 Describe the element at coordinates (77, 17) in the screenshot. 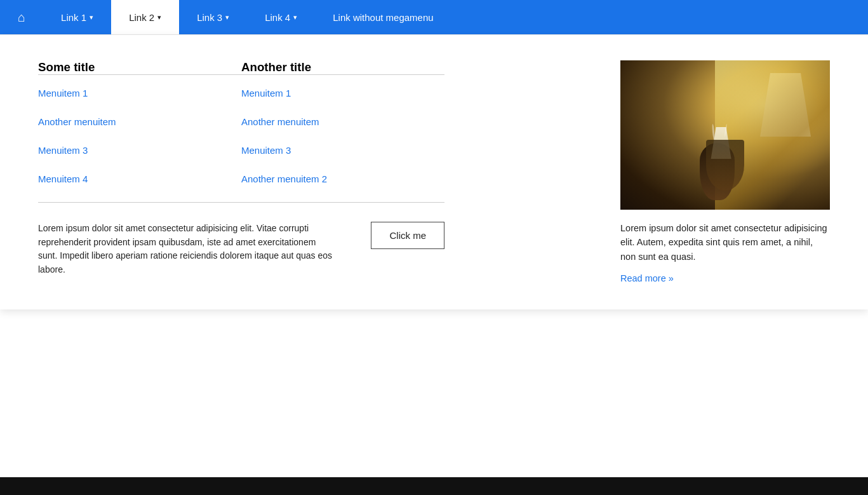

I see `nav-link-1: Link 1 ▾` at that location.